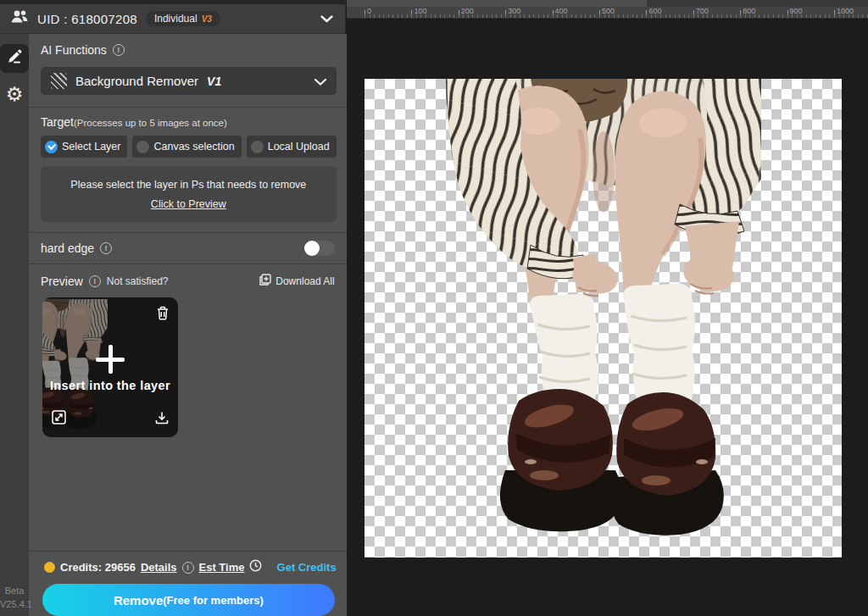 The width and height of the screenshot is (868, 616). What do you see at coordinates (110, 368) in the screenshot?
I see `preview-thumbnail: Insert into the layer` at bounding box center [110, 368].